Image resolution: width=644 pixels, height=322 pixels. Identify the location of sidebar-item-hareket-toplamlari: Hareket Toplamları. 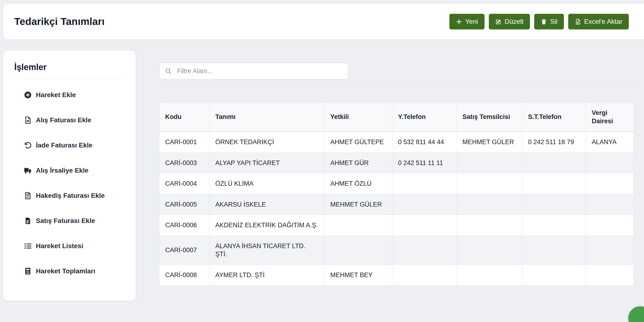
(70, 271).